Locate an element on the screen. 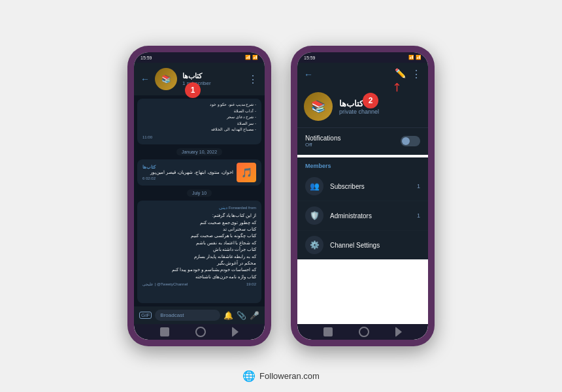  mic-icon: 🎤 is located at coordinates (255, 316).